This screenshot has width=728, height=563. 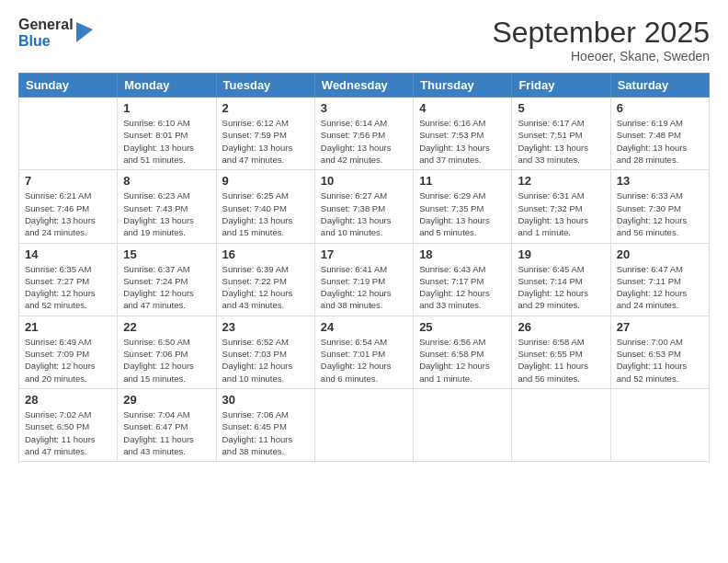 I want to click on calendar-cell: 15Sunrise: 6:37 AM Sunset: 7:24 PM Dayli…, so click(x=167, y=280).